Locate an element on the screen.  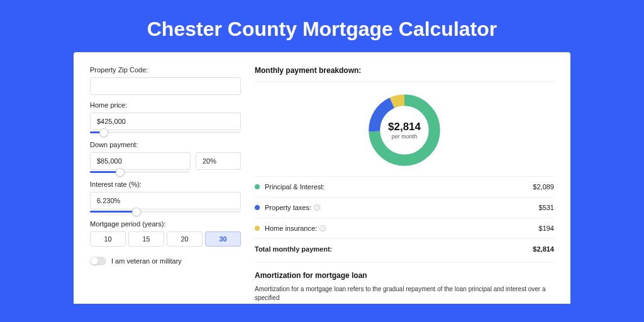
donut-container: $2,814 per month is located at coordinates (404, 129).